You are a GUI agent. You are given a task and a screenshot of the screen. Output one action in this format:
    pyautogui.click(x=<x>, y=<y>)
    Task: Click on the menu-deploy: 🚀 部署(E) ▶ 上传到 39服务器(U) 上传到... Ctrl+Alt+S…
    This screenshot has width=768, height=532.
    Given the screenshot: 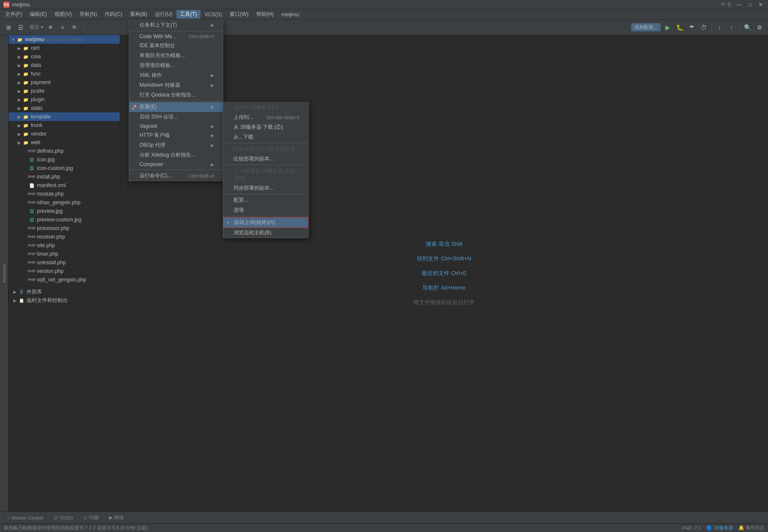 What is the action you would take?
    pyautogui.click(x=176, y=107)
    